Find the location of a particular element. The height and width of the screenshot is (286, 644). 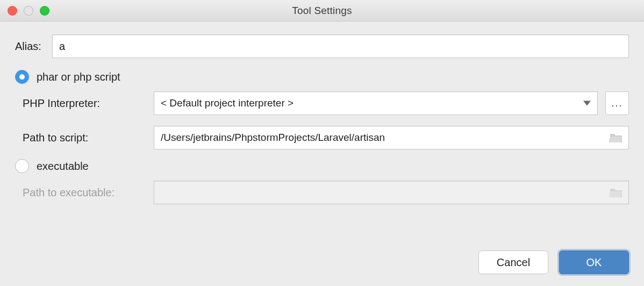

window-minimize-button is located at coordinates (28, 11).